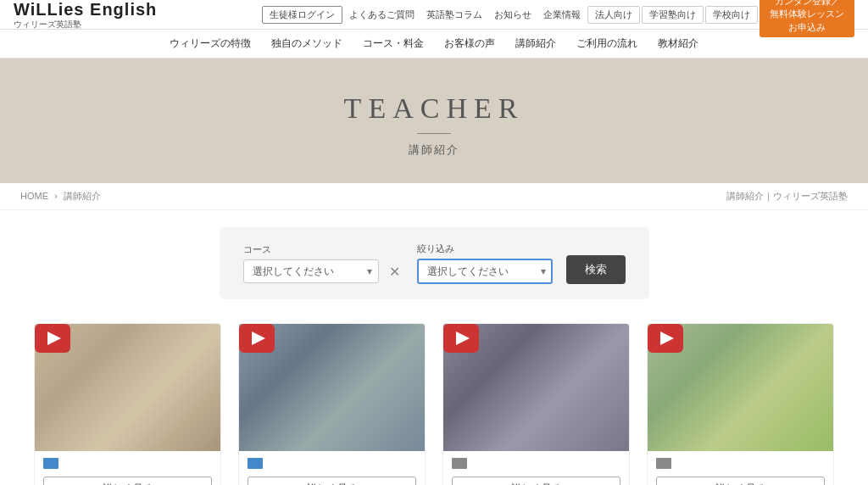 The image size is (868, 485). What do you see at coordinates (562, 15) in the screenshot?
I see `company-link: 企業情報` at bounding box center [562, 15].